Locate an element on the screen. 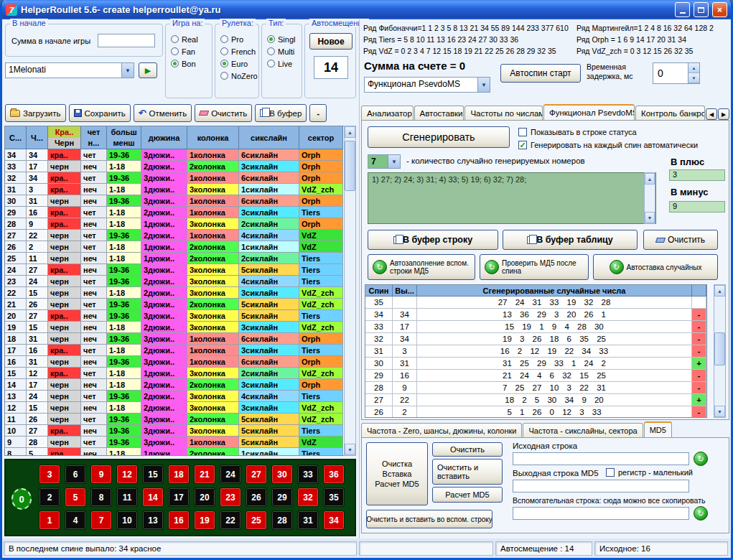  board-cell-26: 26 is located at coordinates (256, 497).